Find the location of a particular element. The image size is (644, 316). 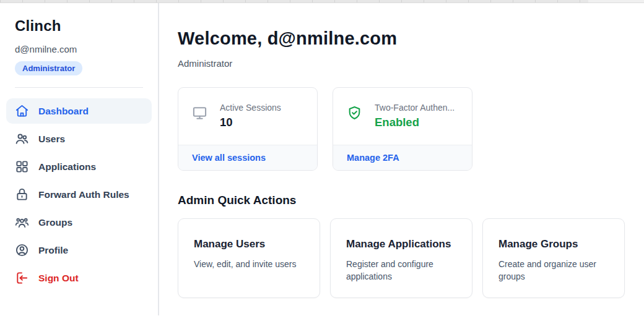

sidebar-item-label: Groups is located at coordinates (56, 223).